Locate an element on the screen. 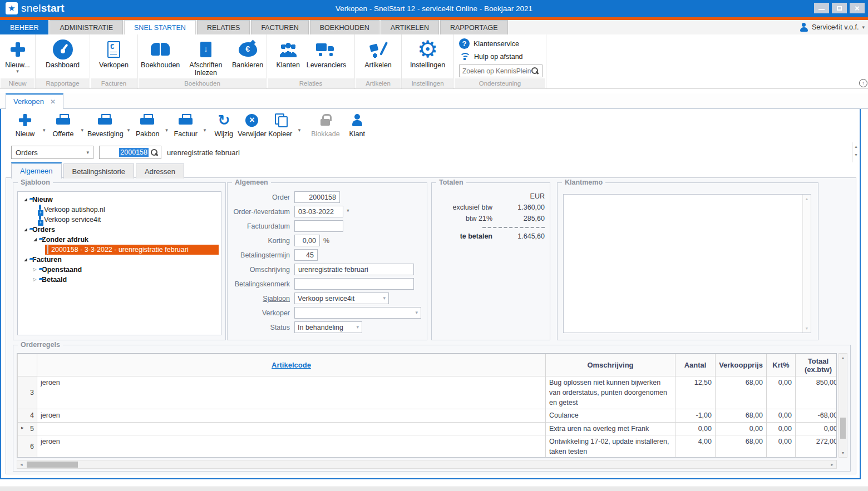  verkoper-select is located at coordinates (358, 313).